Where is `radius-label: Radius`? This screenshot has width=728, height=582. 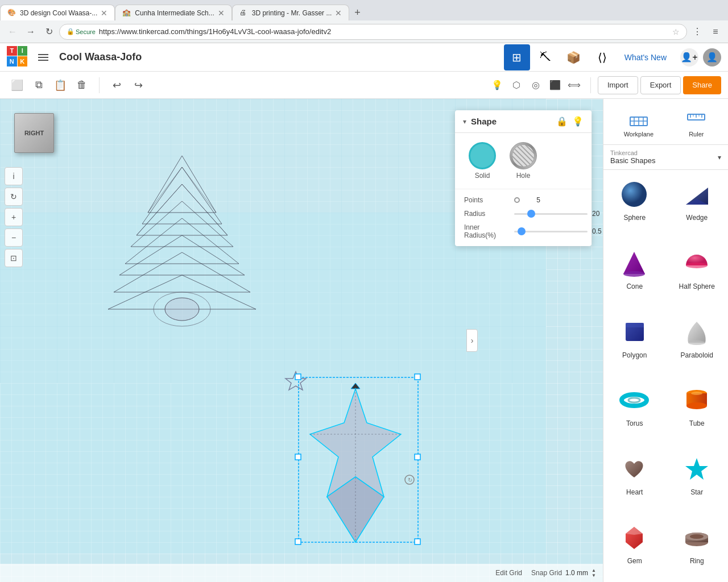 radius-label: Radius is located at coordinates (487, 214).